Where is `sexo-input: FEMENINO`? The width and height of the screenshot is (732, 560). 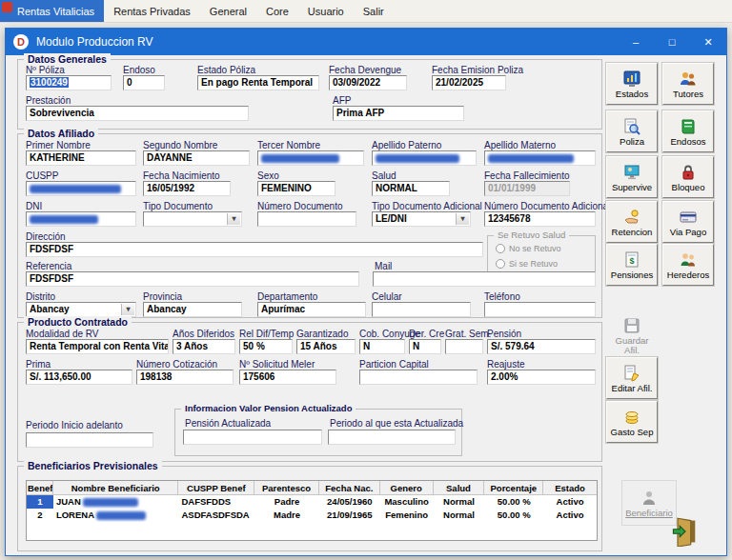
sexo-input: FEMENINO is located at coordinates (296, 189).